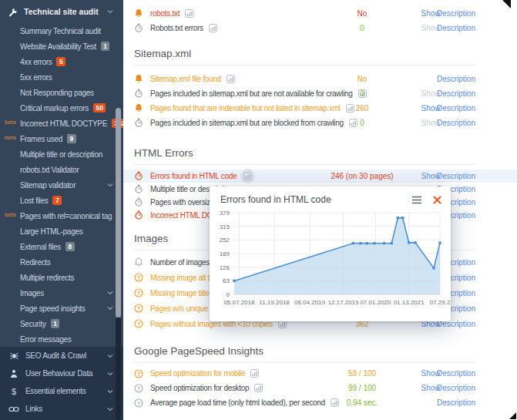  What do you see at coordinates (441, 302) in the screenshot?
I see `x-tick-label: 07.29.2` at bounding box center [441, 302].